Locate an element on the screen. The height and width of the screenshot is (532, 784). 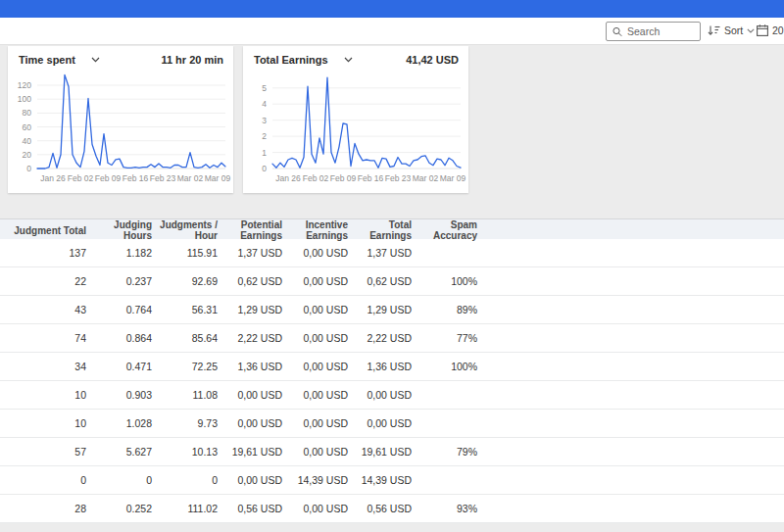
top-app-bar is located at coordinates (392, 9).